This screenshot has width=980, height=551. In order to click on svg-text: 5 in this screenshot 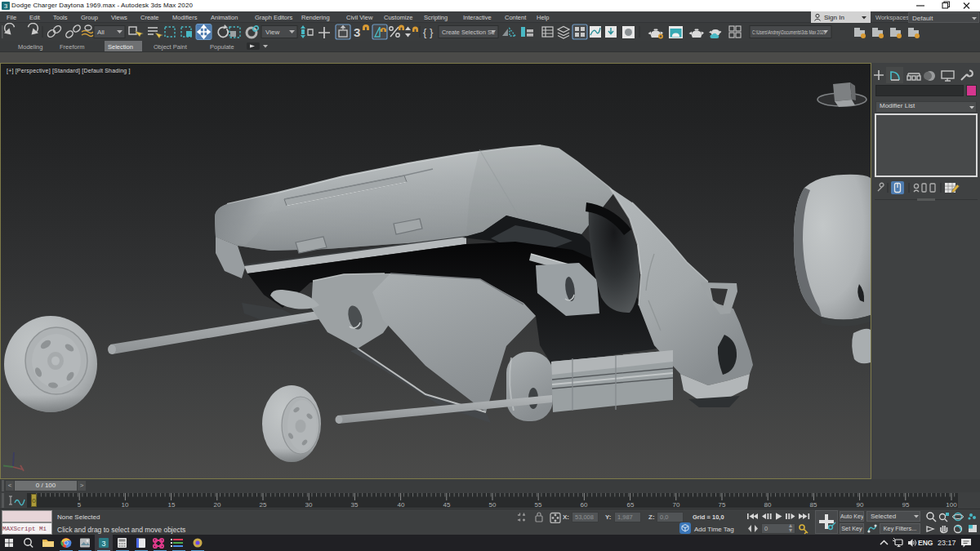, I will do `click(80, 504)`.